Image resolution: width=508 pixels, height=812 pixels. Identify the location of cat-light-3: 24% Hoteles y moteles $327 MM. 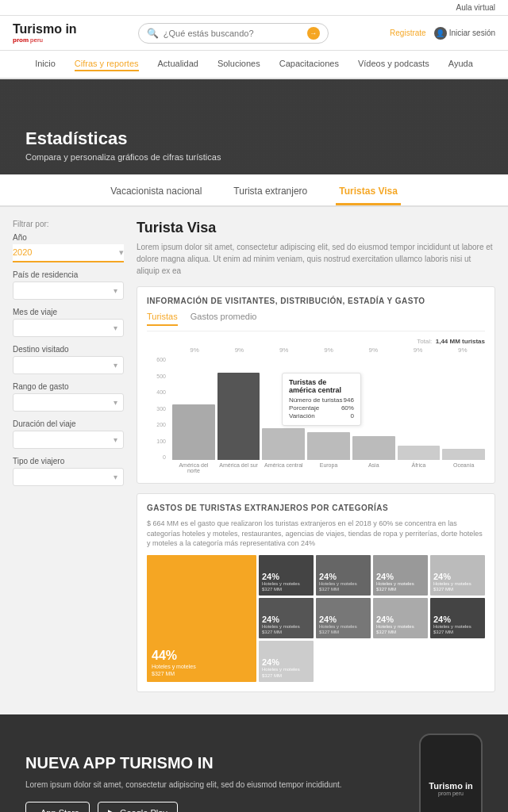
(400, 619).